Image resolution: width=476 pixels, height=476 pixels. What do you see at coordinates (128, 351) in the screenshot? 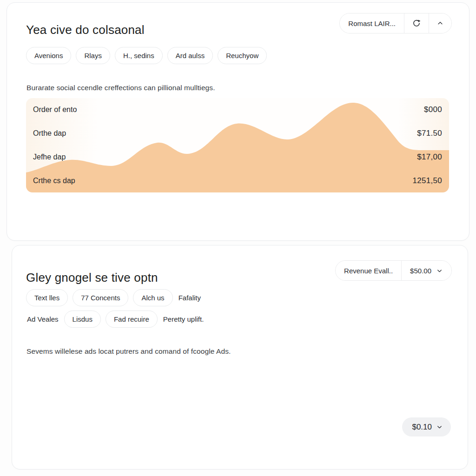
I see `card2-description: Sevems willelese ads locat putrers and c…` at bounding box center [128, 351].